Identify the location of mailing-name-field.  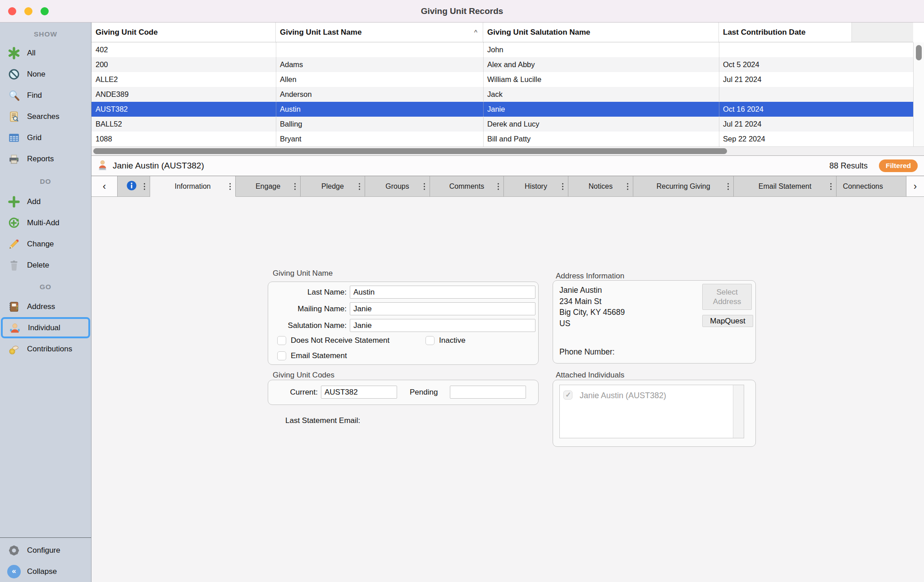
(443, 309).